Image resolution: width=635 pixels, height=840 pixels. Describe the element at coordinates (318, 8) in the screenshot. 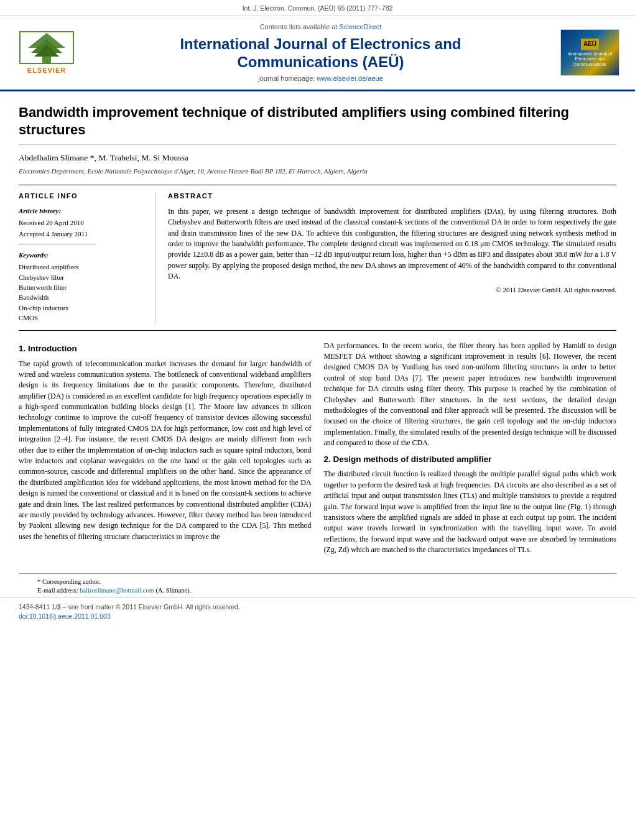

I see `journal-ref-text: Int. J. Electron. Commun. (AEÜ) 65 (2011…` at that location.